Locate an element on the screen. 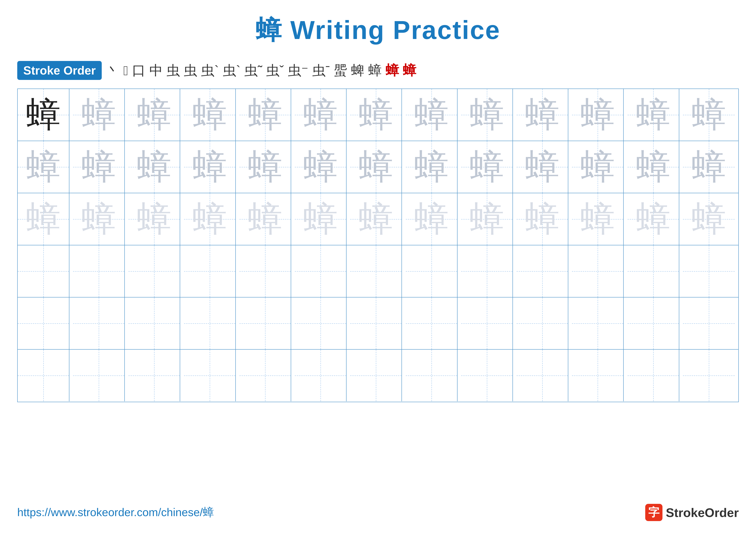  cell-2-8: 蟑 is located at coordinates (432, 167).